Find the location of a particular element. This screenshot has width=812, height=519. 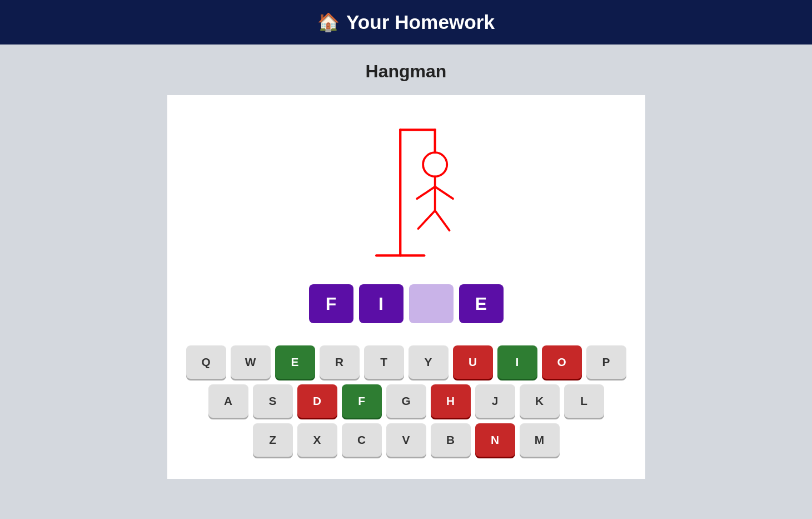

key-v: V is located at coordinates (406, 440).